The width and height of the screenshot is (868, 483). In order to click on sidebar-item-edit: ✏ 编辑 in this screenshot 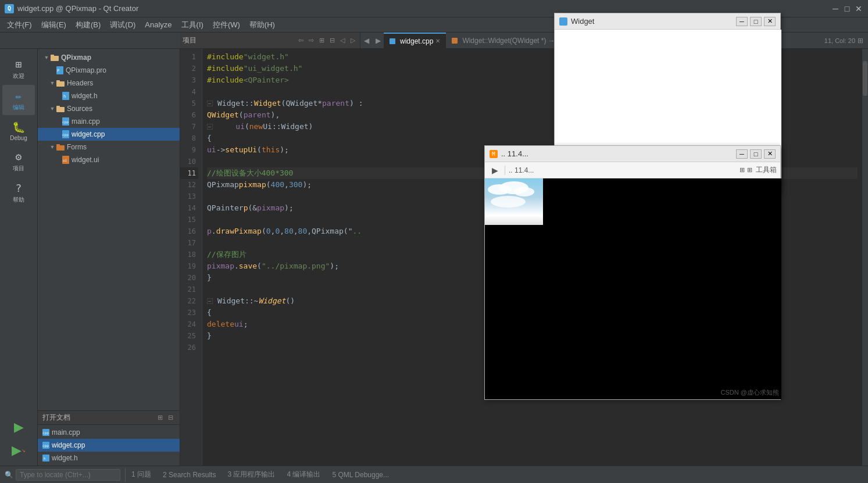, I will do `click(19, 100)`.